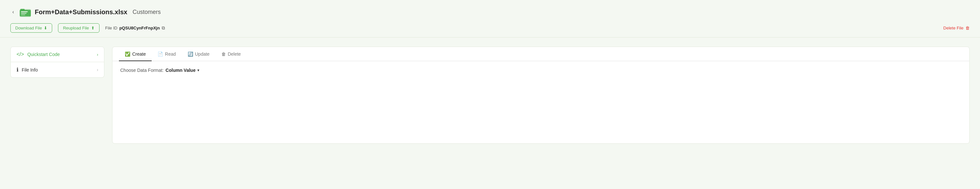  I want to click on file-id-value: pQSU8CynFrFnpXjn, so click(139, 28).